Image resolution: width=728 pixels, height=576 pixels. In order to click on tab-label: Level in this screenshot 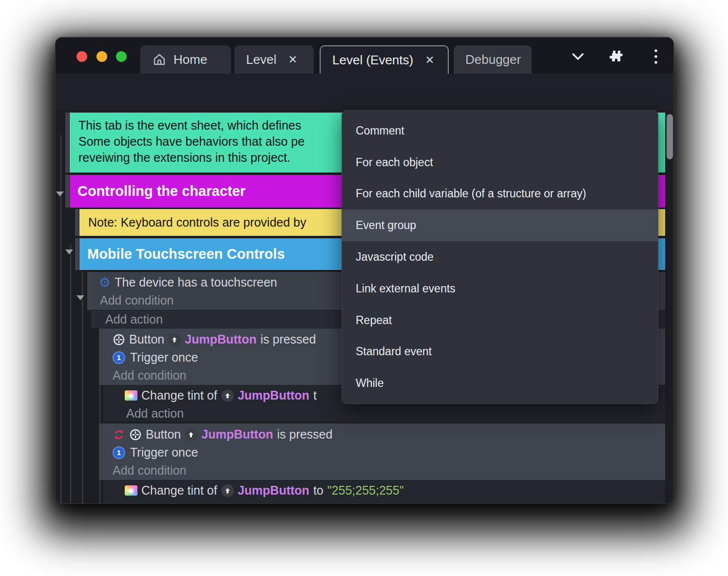, I will do `click(261, 59)`.